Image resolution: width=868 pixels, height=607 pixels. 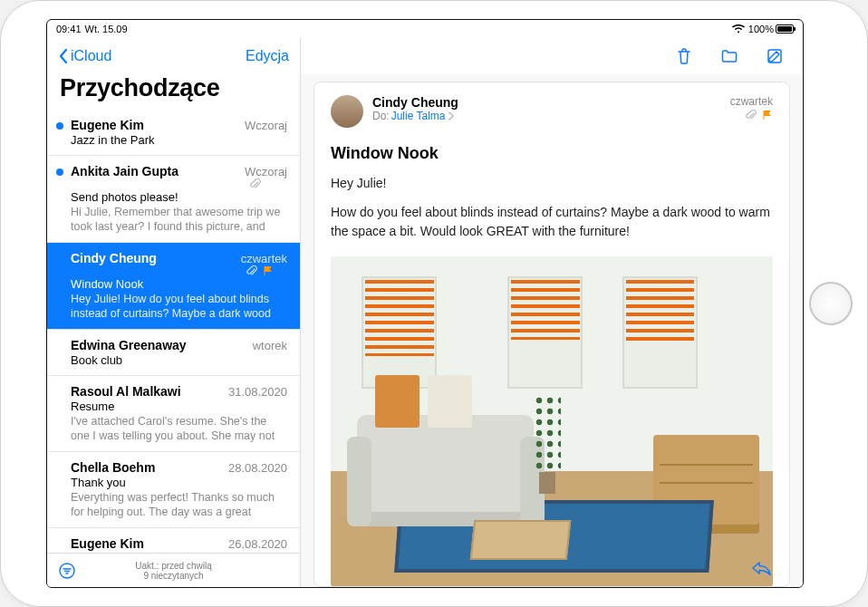 I want to click on message-paragraph: How do you feel about blinds instead of …, so click(x=552, y=221).